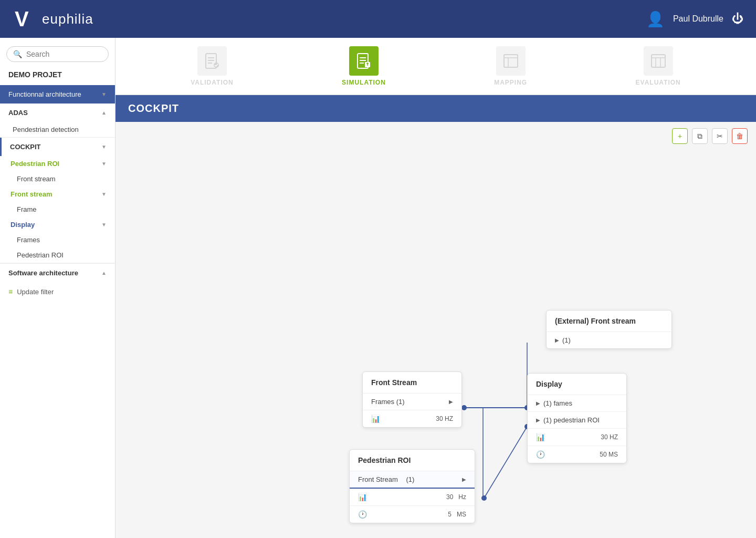 The height and width of the screenshot is (538, 756). What do you see at coordinates (58, 240) in the screenshot?
I see `frames-item: Frames` at bounding box center [58, 240].